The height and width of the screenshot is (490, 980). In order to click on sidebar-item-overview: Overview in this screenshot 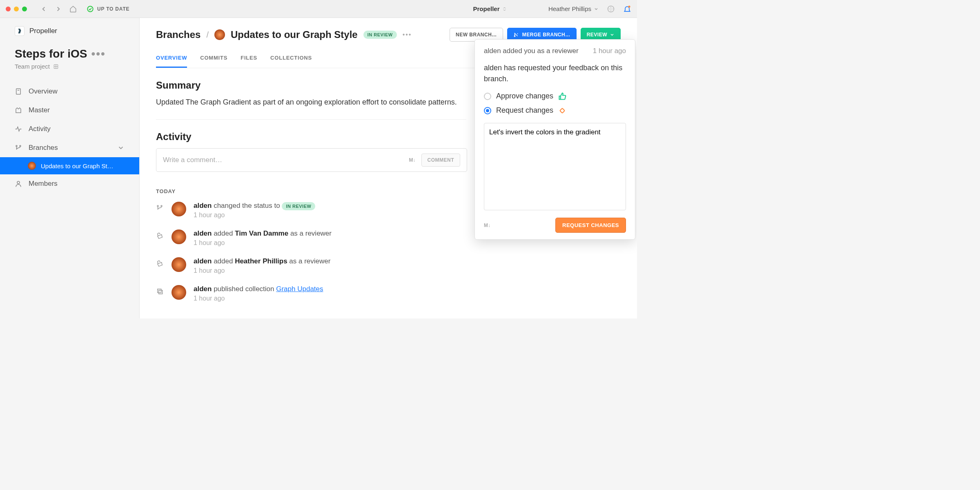, I will do `click(69, 91)`.